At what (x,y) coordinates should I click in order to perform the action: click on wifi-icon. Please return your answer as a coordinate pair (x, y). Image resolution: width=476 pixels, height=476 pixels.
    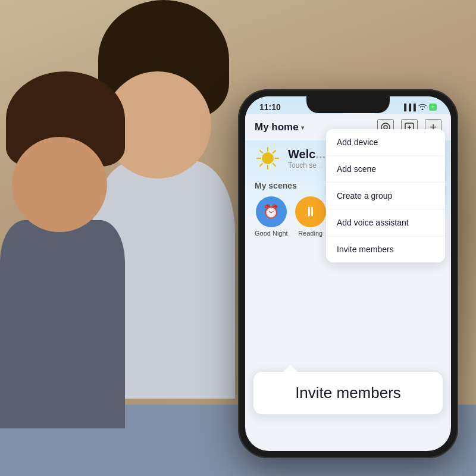
    Looking at the image, I should click on (422, 107).